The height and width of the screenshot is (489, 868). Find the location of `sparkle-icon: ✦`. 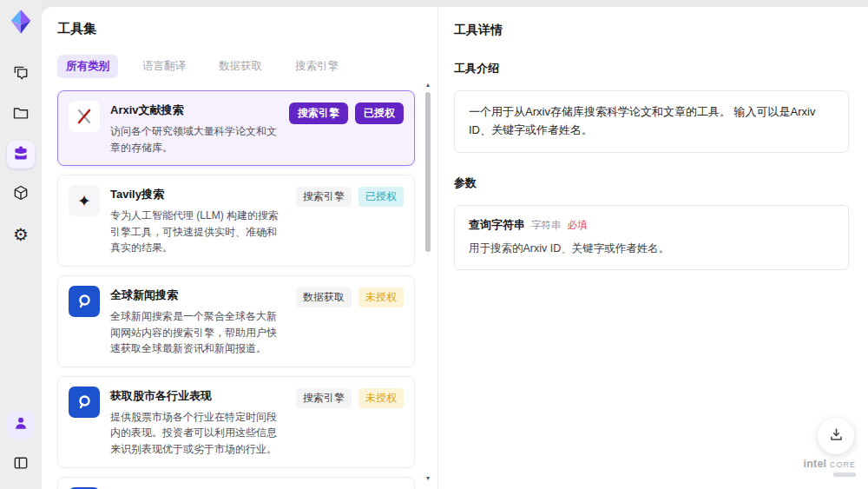

sparkle-icon: ✦ is located at coordinates (84, 201).